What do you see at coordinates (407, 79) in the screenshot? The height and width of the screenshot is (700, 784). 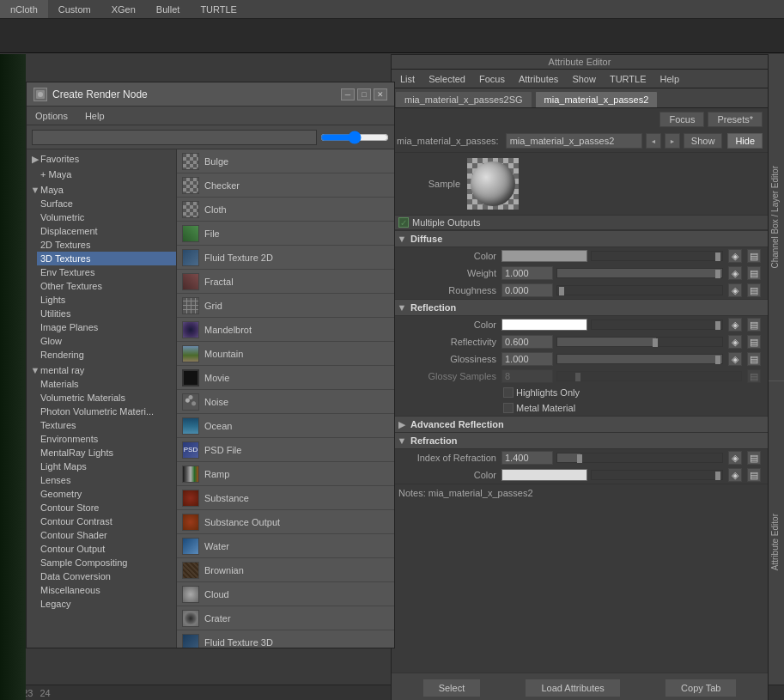 I see `attr-menu-list: List` at bounding box center [407, 79].